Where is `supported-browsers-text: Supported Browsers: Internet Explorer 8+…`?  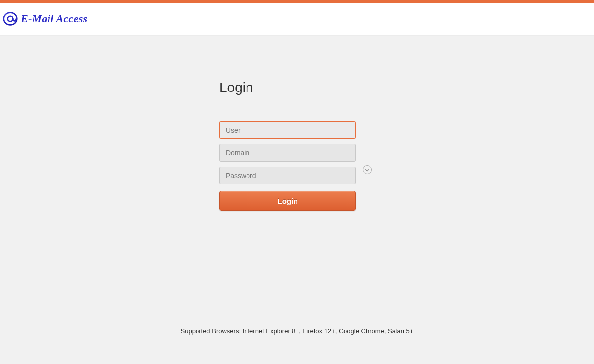 supported-browsers-text: Supported Browsers: Internet Explorer 8+… is located at coordinates (297, 331).